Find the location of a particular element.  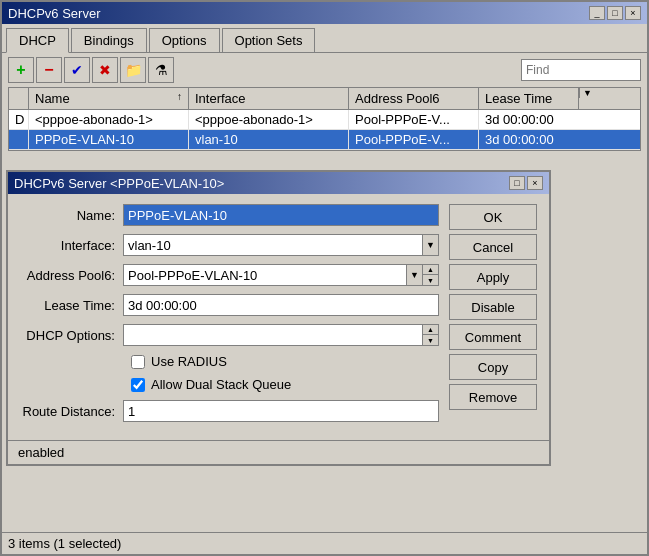

interface-input is located at coordinates (273, 245).